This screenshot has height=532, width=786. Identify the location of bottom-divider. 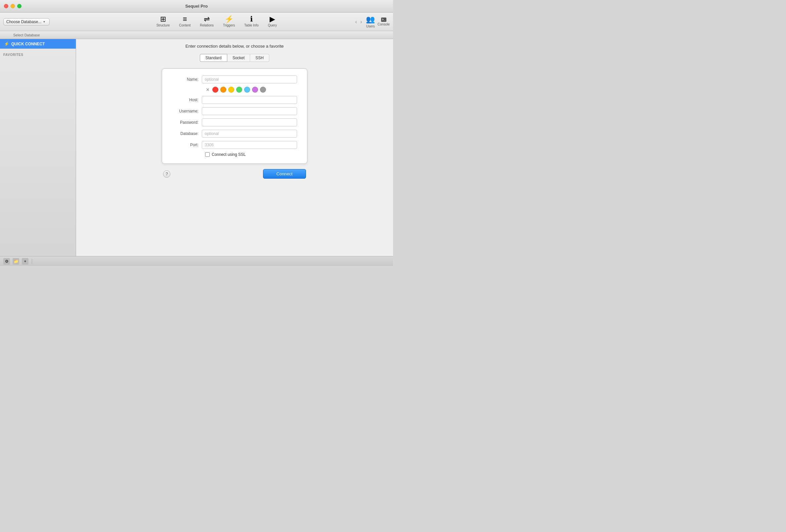
(32, 261).